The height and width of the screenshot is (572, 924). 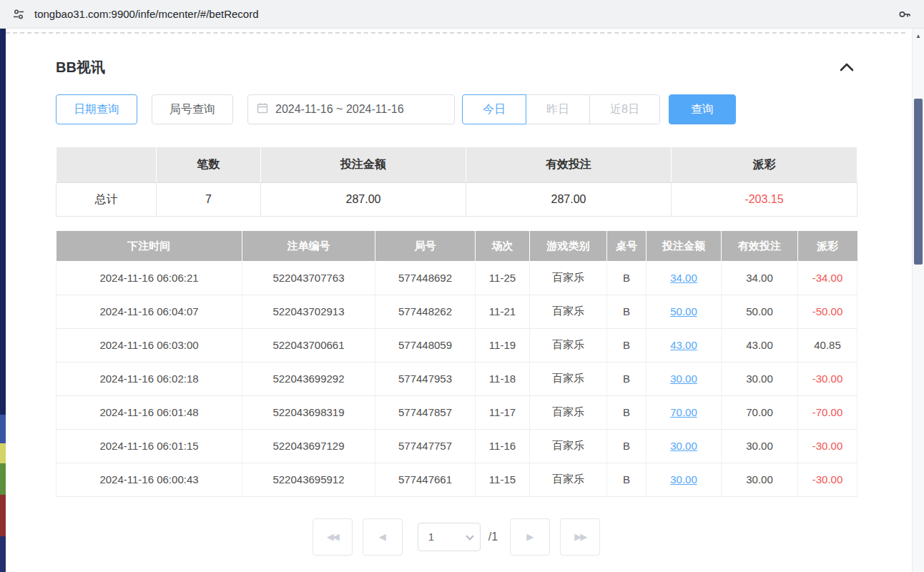 I want to click on bet-amount-link: 70.00, so click(x=684, y=412).